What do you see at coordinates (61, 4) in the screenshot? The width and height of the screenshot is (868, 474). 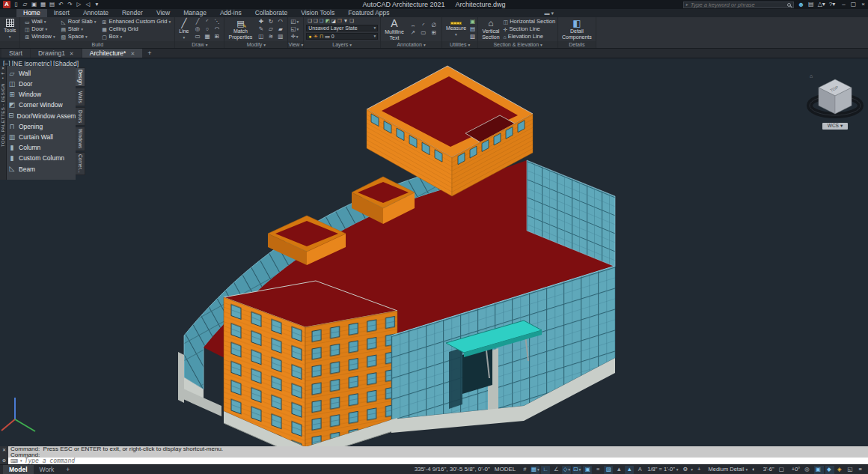 I see `undo-icon: ↶` at bounding box center [61, 4].